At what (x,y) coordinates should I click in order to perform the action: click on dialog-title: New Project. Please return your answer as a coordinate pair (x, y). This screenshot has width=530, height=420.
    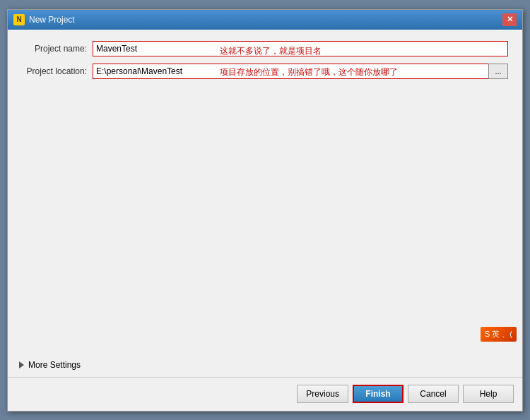
    Looking at the image, I should click on (52, 20).